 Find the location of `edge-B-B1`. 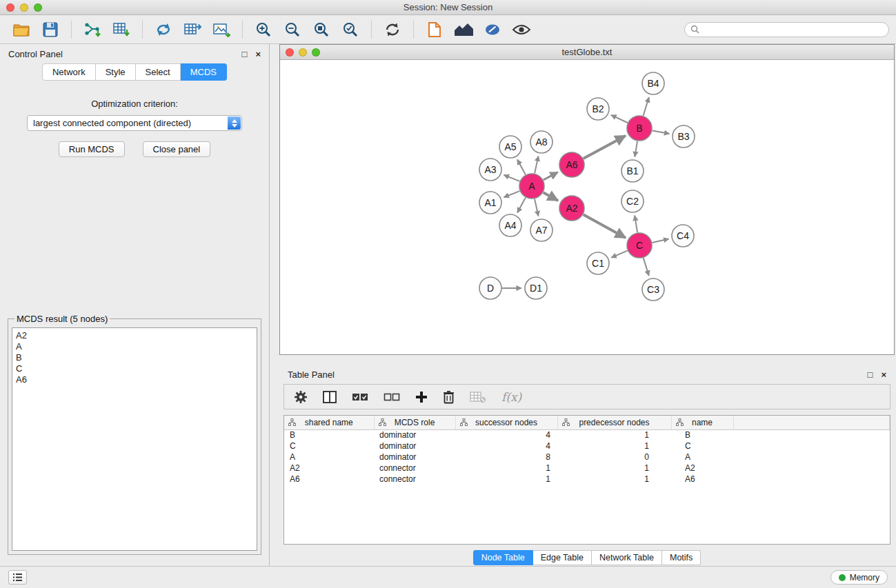

edge-B-B1 is located at coordinates (636, 149).